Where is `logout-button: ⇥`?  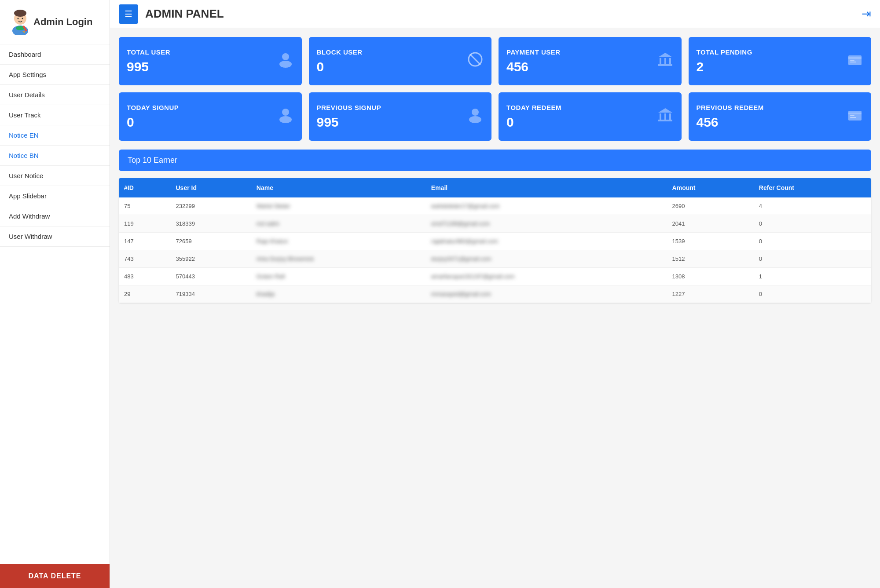
logout-button: ⇥ is located at coordinates (866, 14).